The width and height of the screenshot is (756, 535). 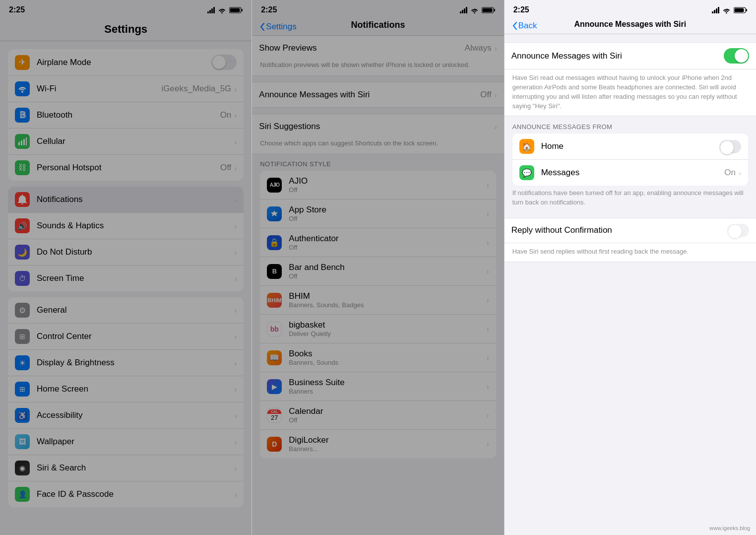 I want to click on accessibility-chevron: ›, so click(x=235, y=416).